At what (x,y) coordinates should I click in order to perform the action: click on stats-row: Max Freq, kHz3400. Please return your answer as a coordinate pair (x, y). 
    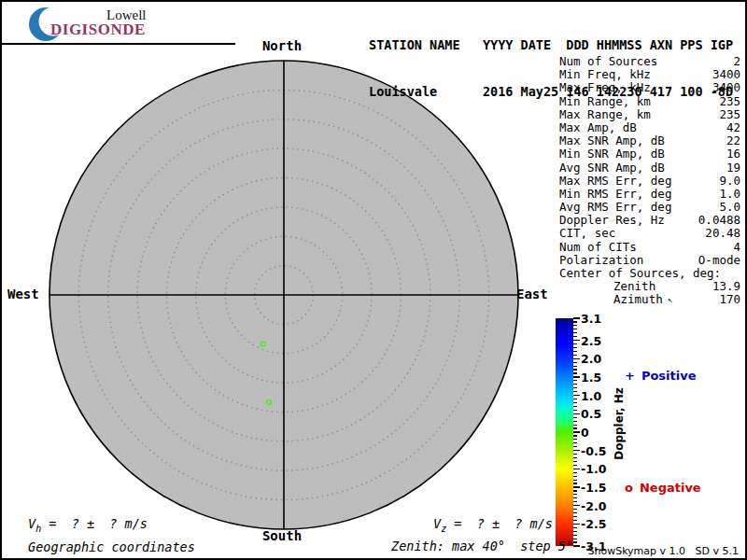
    Looking at the image, I should click on (650, 88).